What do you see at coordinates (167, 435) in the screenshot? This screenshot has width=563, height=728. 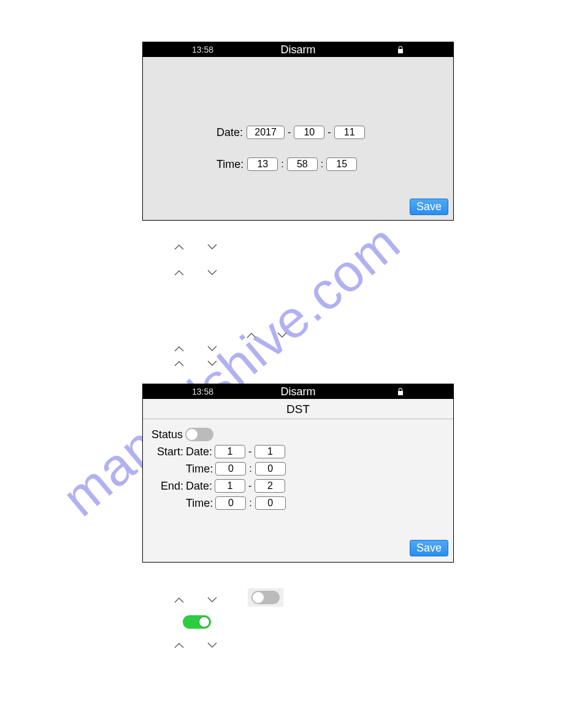 I see `status-label: Status` at bounding box center [167, 435].